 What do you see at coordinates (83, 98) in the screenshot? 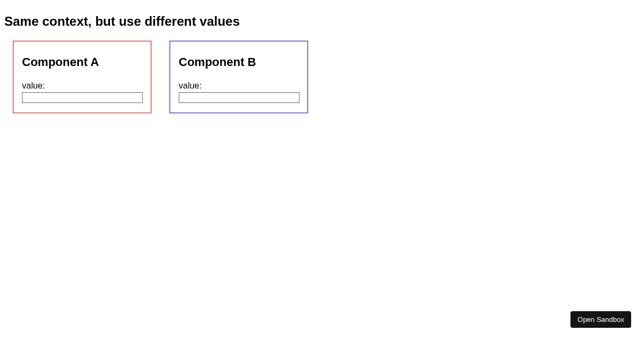
I see `component-a-value-input` at bounding box center [83, 98].